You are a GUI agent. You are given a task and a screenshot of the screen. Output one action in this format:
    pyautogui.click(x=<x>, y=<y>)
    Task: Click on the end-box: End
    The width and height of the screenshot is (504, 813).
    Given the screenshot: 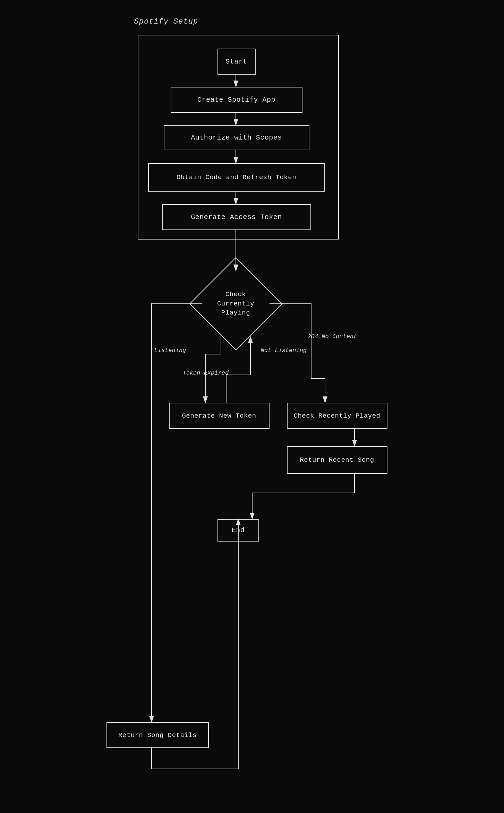 What is the action you would take?
    pyautogui.click(x=238, y=530)
    